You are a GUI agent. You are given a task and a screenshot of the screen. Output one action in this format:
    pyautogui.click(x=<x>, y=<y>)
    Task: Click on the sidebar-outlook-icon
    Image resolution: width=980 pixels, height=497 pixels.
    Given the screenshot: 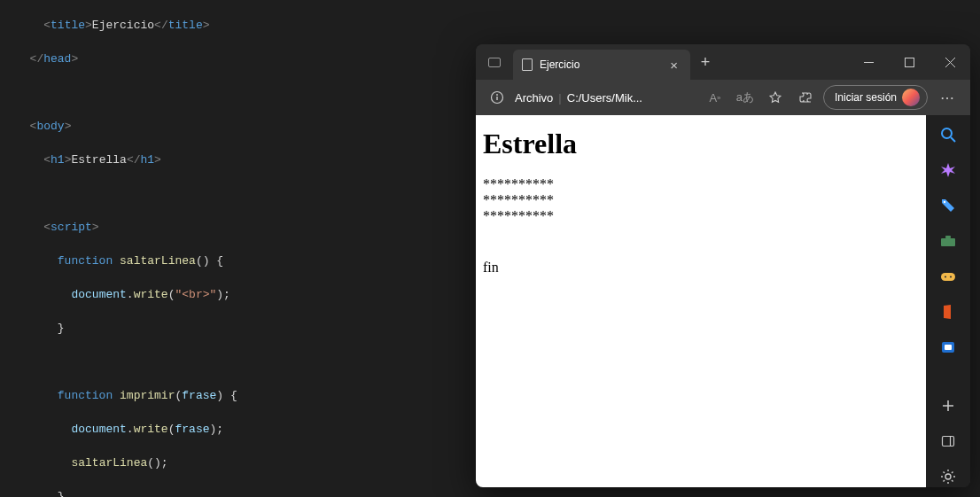 What is the action you would take?
    pyautogui.click(x=948, y=347)
    